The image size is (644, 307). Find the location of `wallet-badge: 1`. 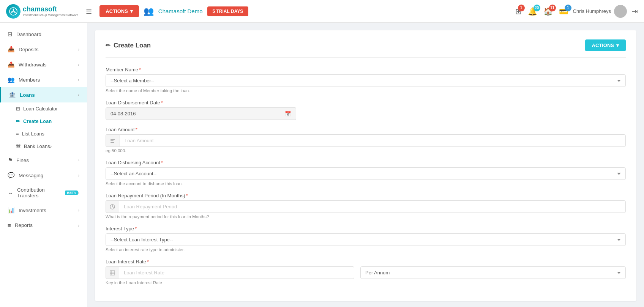

wallet-badge: 1 is located at coordinates (568, 8).